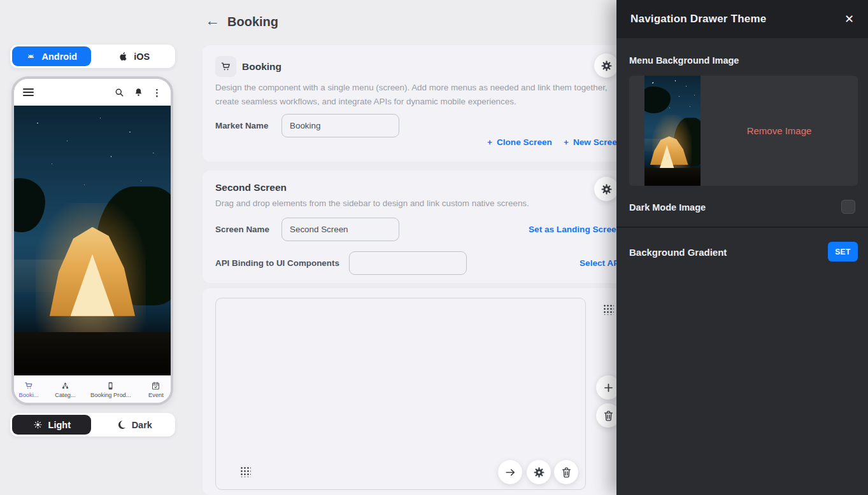  Describe the element at coordinates (28, 395) in the screenshot. I see `phone-tab-label: Booki...` at that location.